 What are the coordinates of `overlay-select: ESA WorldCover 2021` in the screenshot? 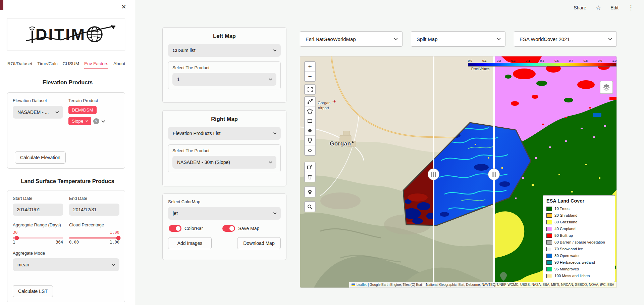 It's located at (566, 39).